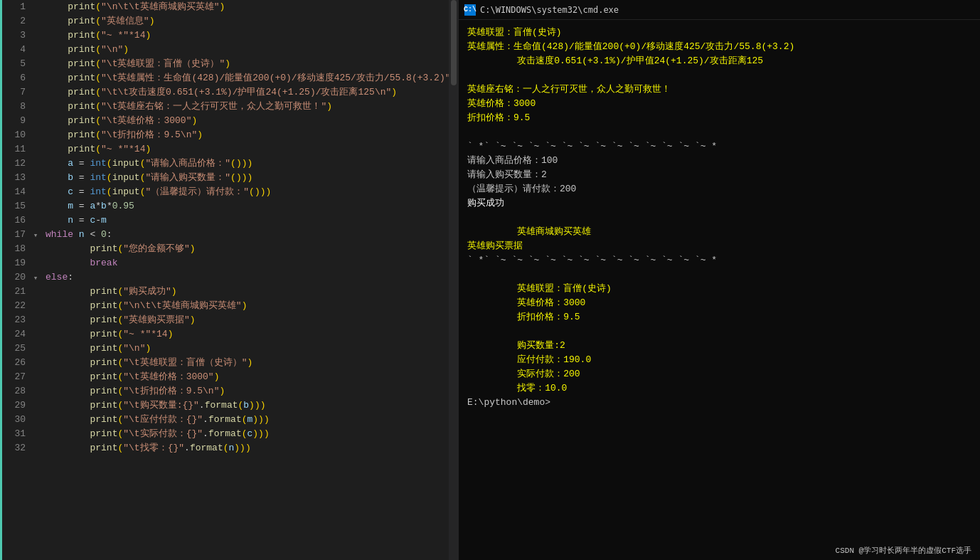 This screenshot has height=560, width=980. Describe the element at coordinates (247, 78) in the screenshot. I see `code-line: print("\t英雄属性：生命值(428)/能量值200(+0)/移动速度42…` at that location.